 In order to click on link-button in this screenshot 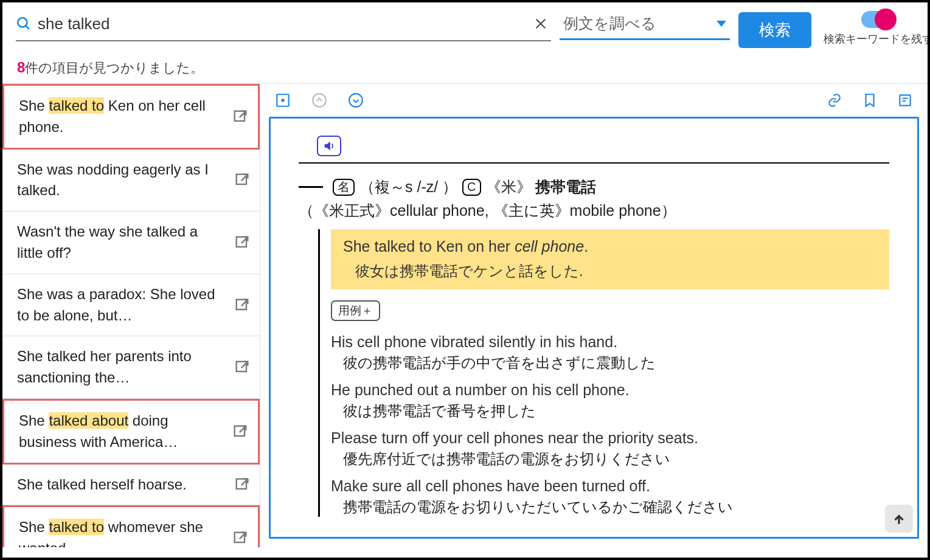, I will do `click(835, 100)`.